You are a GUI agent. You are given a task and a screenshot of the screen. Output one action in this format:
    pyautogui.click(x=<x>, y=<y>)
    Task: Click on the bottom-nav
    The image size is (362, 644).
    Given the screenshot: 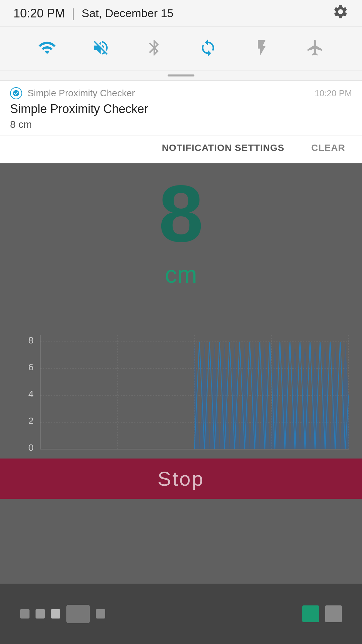 What is the action you would take?
    pyautogui.click(x=181, y=614)
    